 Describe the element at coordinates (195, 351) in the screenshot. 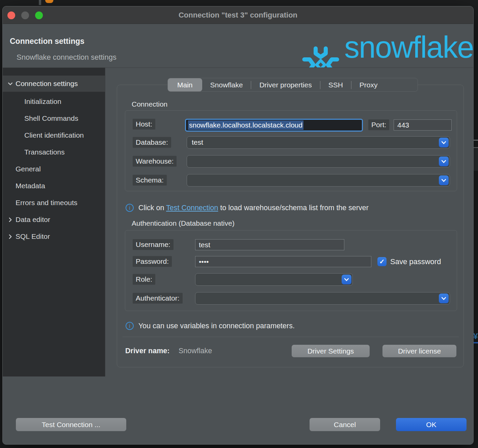

I see `driver-name-value: Snowflake` at that location.